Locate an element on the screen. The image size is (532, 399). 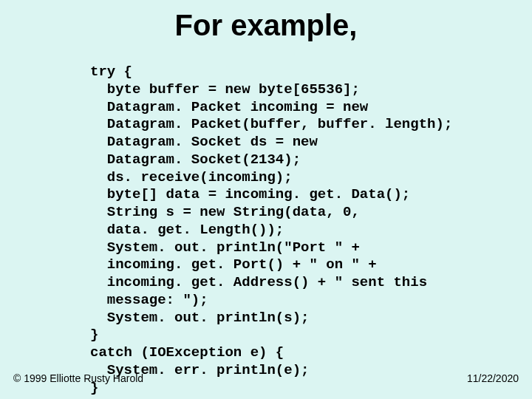
copyright-footer: © 1999 Elliotte Rusty Harold is located at coordinates (78, 378).